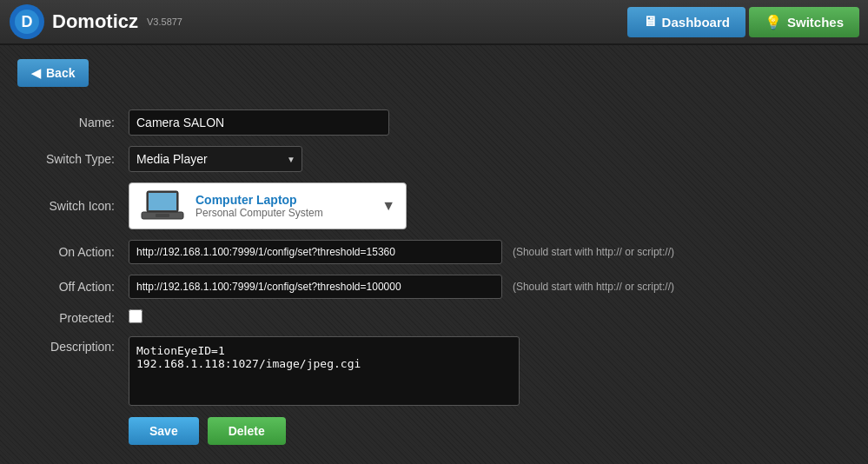  Describe the element at coordinates (434, 159) in the screenshot. I see `switch-type-row: Switch Type: Media Player On/Off Dimmer …` at that location.